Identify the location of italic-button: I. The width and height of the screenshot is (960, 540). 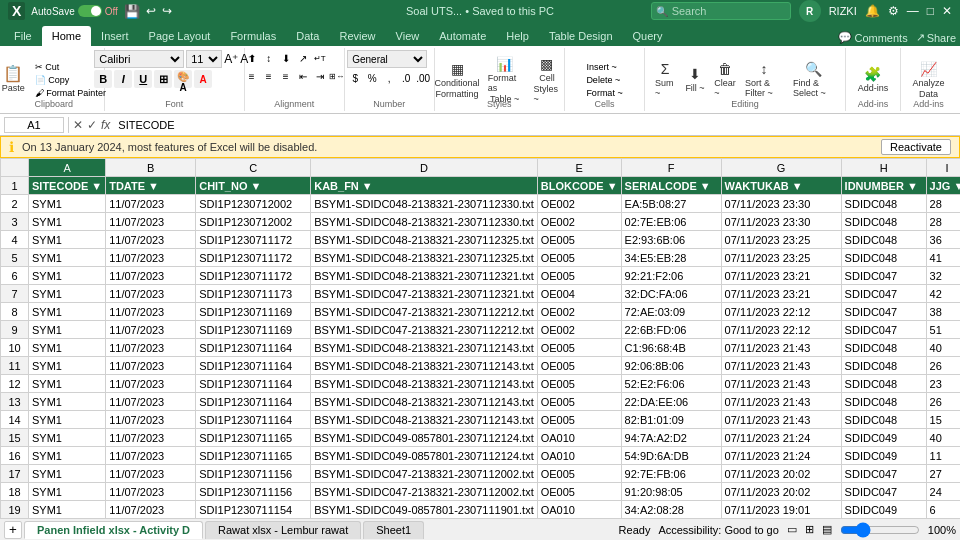
(123, 79).